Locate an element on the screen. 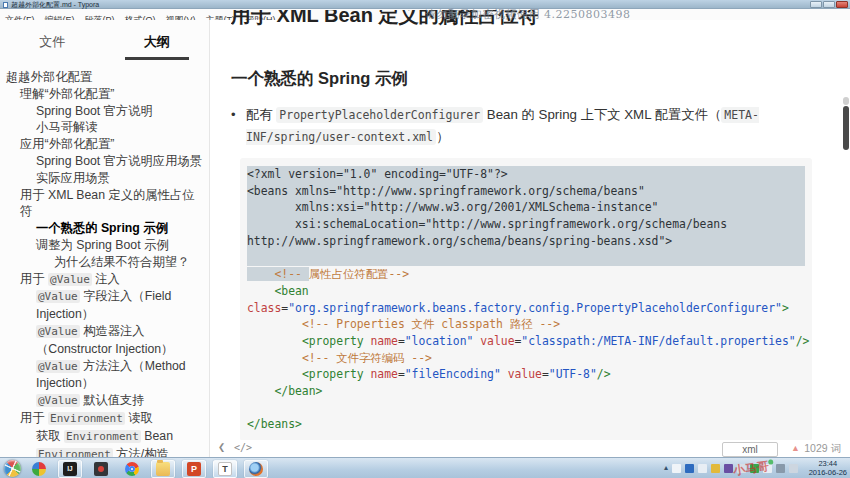 The image size is (850, 478). code-line: xmlns:xsi="http://www.w3.org/2001/XMLSch… is located at coordinates (526, 208).